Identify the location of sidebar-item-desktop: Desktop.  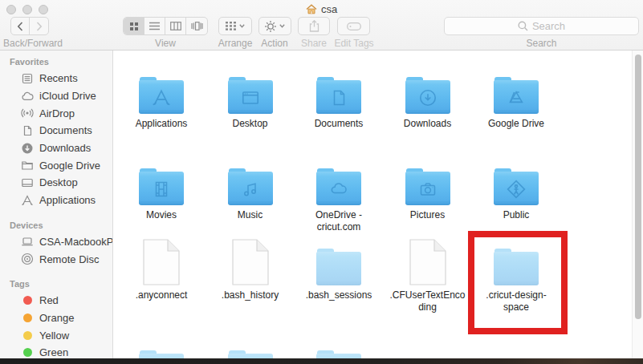
(56, 183).